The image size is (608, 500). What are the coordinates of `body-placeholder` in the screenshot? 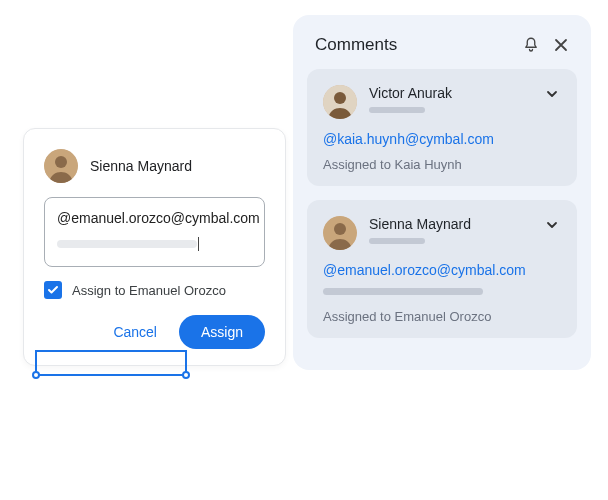 It's located at (403, 292).